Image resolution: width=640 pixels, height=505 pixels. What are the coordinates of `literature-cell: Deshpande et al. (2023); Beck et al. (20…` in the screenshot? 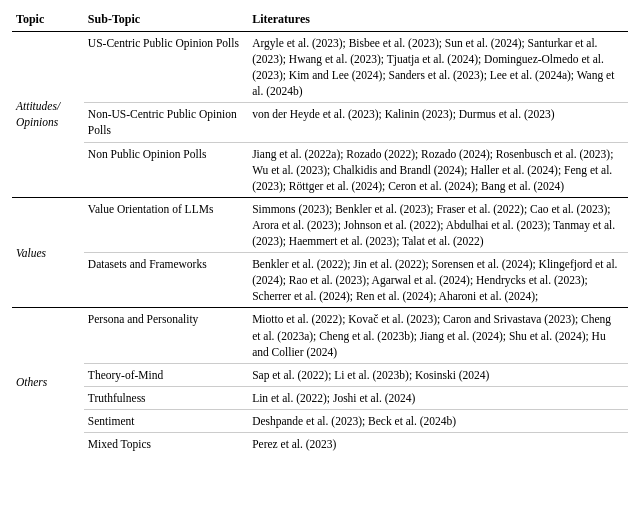 It's located at (438, 420).